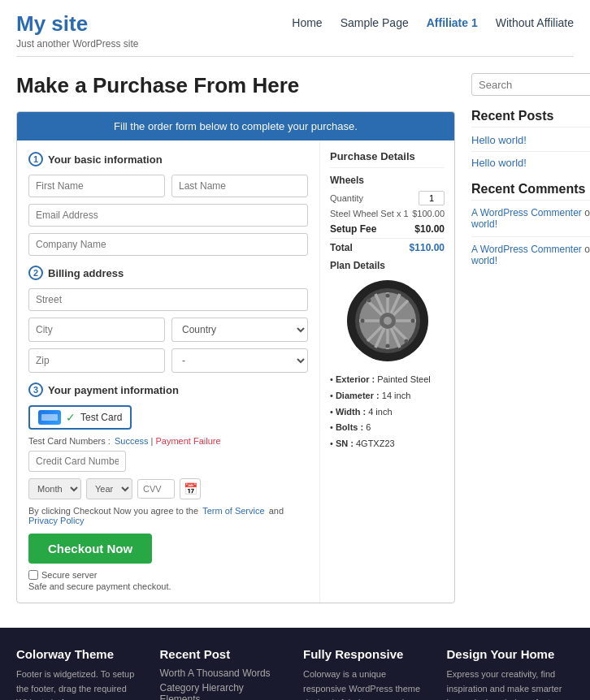  Describe the element at coordinates (240, 186) in the screenshot. I see `last-name-input` at that location.